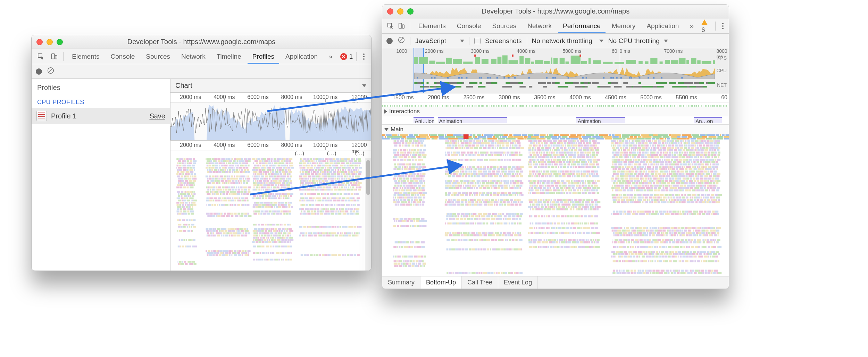 The height and width of the screenshot is (357, 868). Describe the element at coordinates (271, 146) in the screenshot. I see `flame-time-ruler: 2000 ms4000 ms6000 ms8000 ms10000 ms1200…` at that location.